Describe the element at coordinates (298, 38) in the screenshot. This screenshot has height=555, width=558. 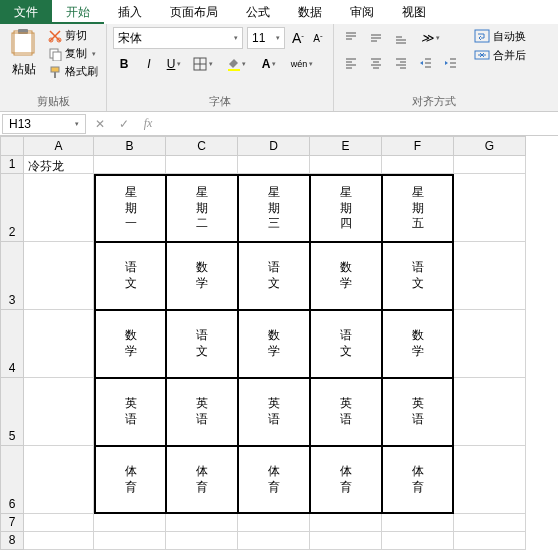
I see `increase-font-button: Aˆ` at that location.